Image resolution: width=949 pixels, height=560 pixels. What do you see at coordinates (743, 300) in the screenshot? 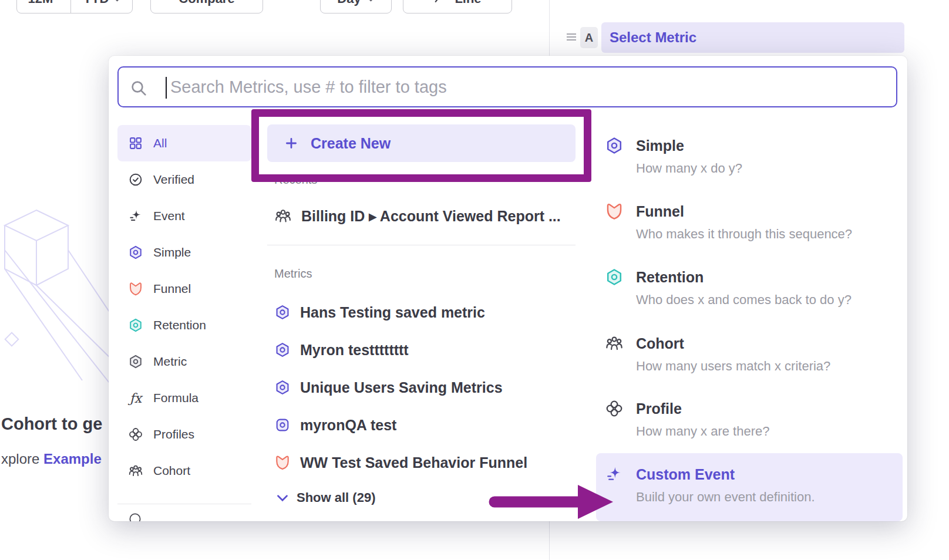
I see `type-desc: Who does x and comes back to do y?` at bounding box center [743, 300].